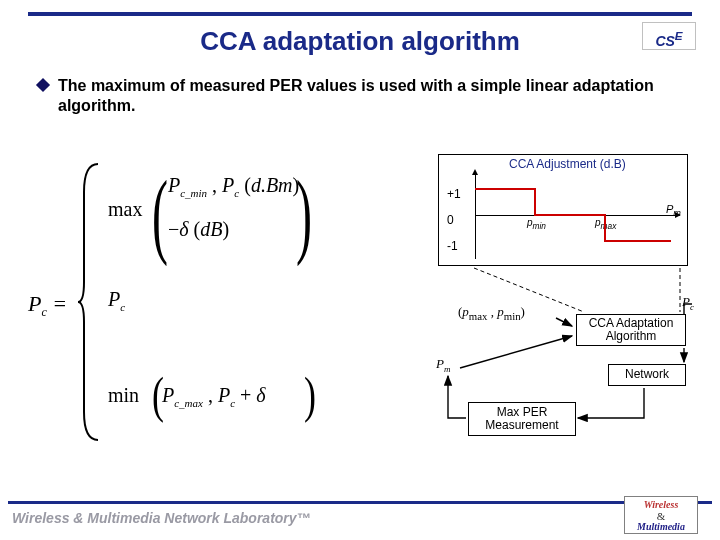 This screenshot has width=720, height=540. What do you see at coordinates (661, 526) in the screenshot?
I see `footer-logo-line2: Multimedia` at bounding box center [661, 526].